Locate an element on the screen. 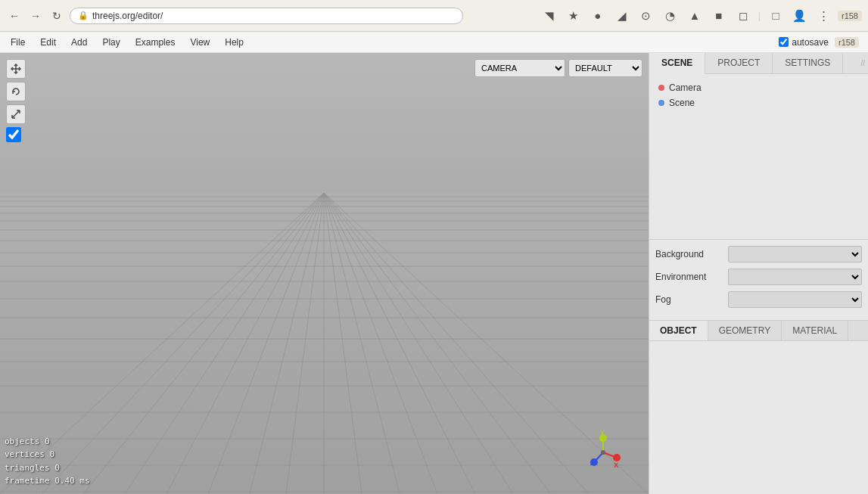 The width and height of the screenshot is (868, 494). back-button: ← is located at coordinates (14, 16).